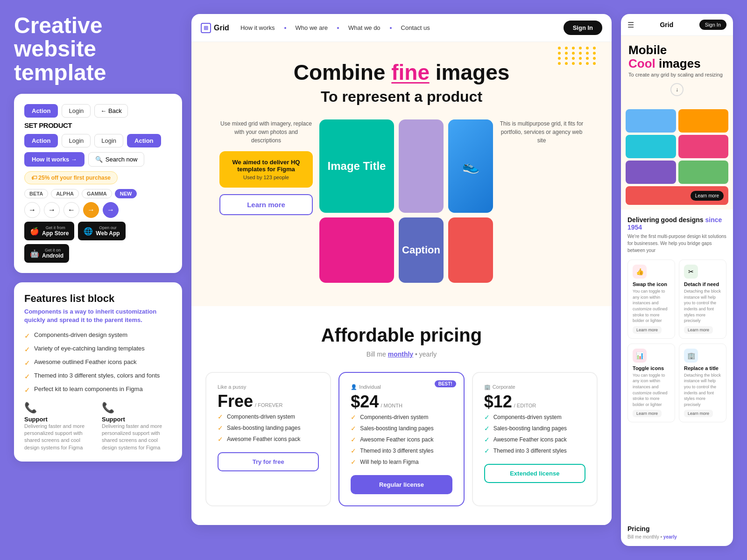  I want to click on web-app-label: Open our Web App, so click(107, 231).